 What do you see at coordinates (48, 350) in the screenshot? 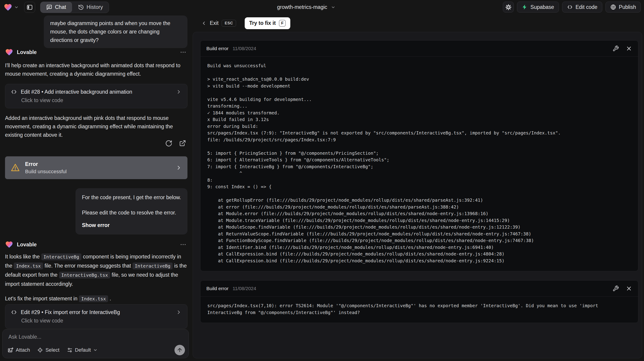
I see `select-element-button: Select` at bounding box center [48, 350].